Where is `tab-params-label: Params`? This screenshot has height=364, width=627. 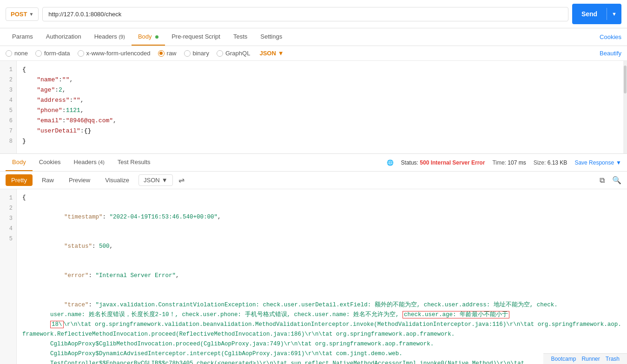
tab-params-label: Params is located at coordinates (22, 36).